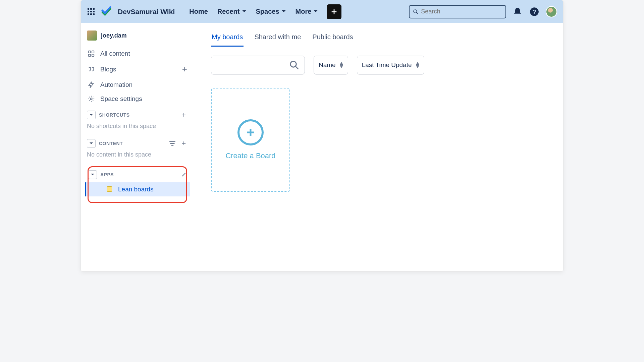 This screenshot has height=362, width=644. Describe the element at coordinates (251, 132) in the screenshot. I see `plus-circle-icon` at that location.